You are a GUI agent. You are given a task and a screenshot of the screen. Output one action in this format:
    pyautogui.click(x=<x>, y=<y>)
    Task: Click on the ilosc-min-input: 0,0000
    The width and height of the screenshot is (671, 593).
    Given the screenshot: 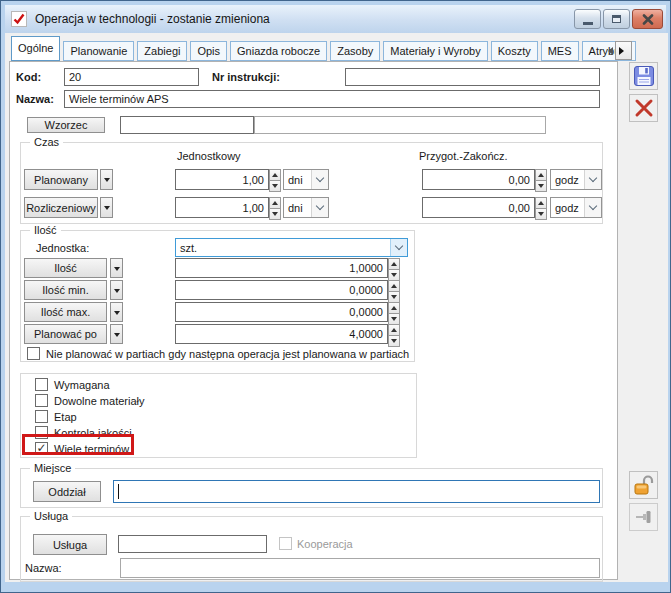 What is the action you would take?
    pyautogui.click(x=282, y=290)
    